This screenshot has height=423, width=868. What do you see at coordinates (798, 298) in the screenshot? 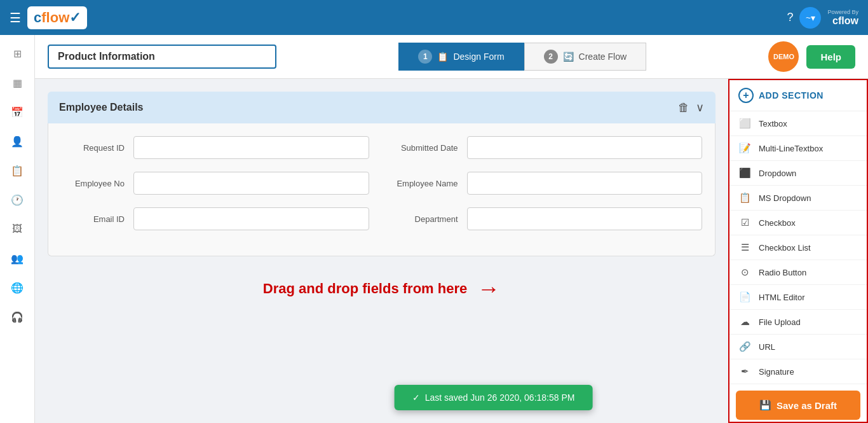
I see `panel-item-html-editor: 📄 HTML Editor` at bounding box center [798, 298].